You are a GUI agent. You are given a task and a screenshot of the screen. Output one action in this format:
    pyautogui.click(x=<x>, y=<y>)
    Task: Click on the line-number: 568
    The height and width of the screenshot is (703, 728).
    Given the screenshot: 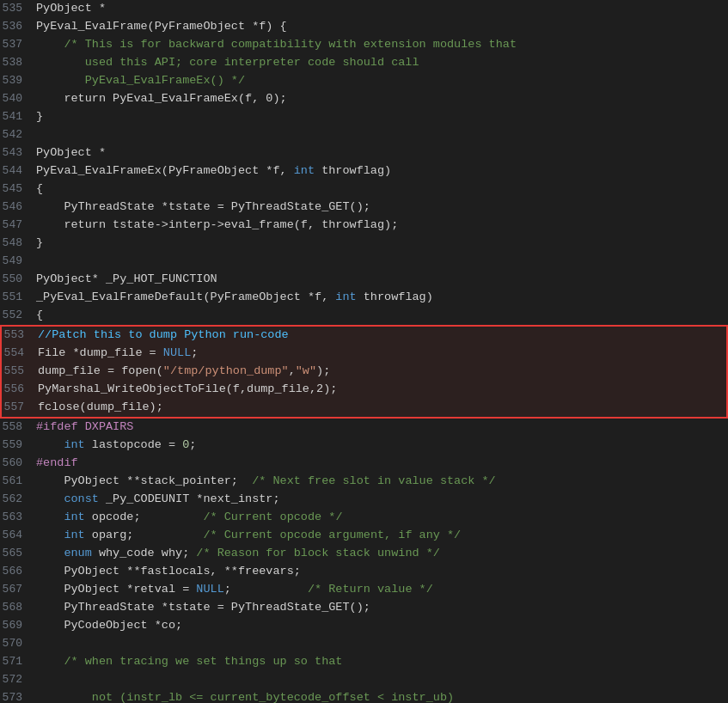 What is the action you would take?
    pyautogui.click(x=18, y=608)
    